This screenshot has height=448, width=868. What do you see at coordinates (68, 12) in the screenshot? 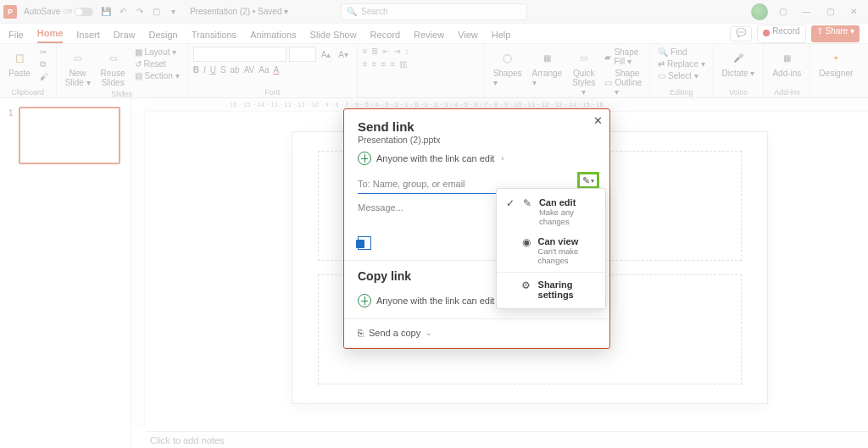
I see `autosave-off-text: Off` at bounding box center [68, 12].